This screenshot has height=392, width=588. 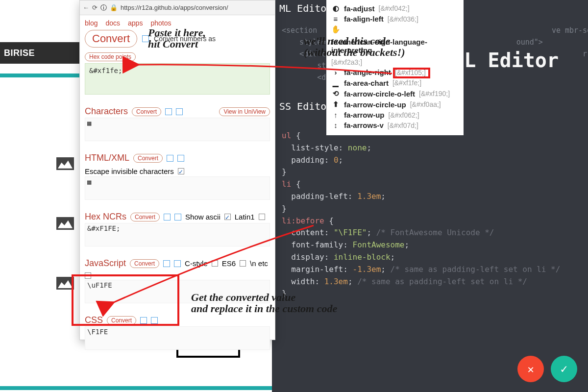 What do you see at coordinates (110, 57) in the screenshot?
I see `hex-option-pill: Hex code points` at bounding box center [110, 57].